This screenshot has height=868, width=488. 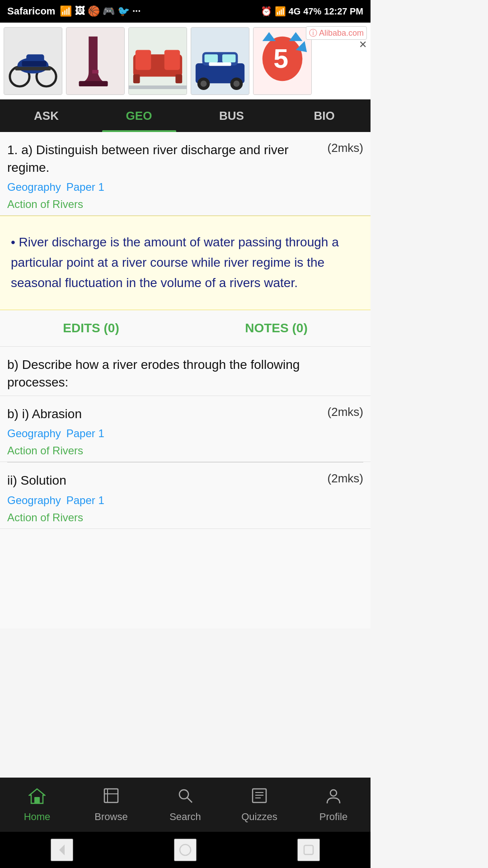 I want to click on question-1a-topic-row: Action of Rivers, so click(x=185, y=204).